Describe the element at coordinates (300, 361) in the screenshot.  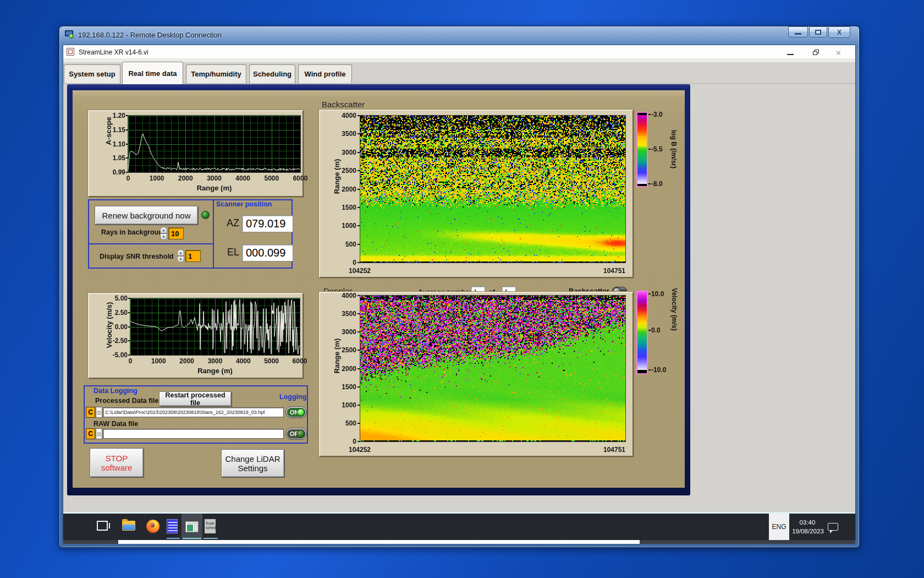
I see `axis-tick-label: 6000` at that location.